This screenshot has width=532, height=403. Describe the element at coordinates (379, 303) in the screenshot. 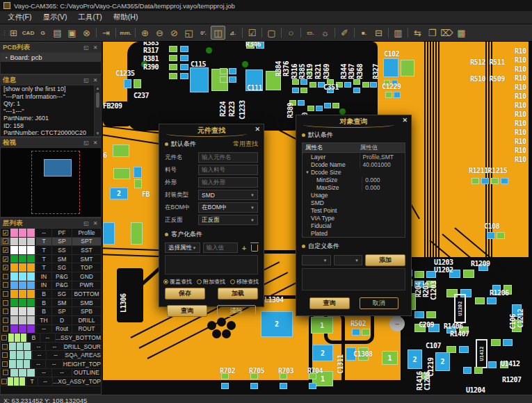

I see `cancel-button: 取消` at that location.